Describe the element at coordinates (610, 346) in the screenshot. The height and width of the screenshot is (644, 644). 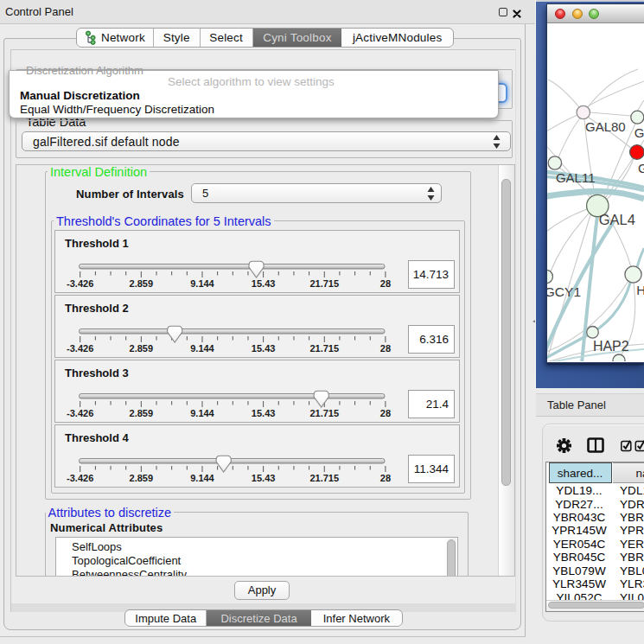
I see `svg-text: HAP2` at that location.